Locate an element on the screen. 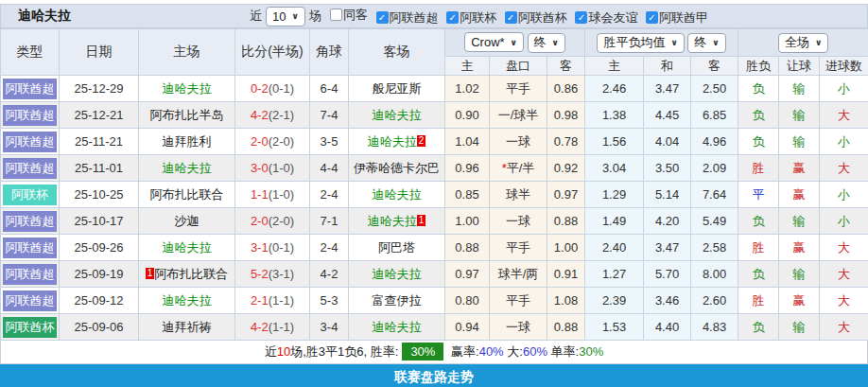 The image size is (868, 387). corners-cell: 5-3 is located at coordinates (329, 301).